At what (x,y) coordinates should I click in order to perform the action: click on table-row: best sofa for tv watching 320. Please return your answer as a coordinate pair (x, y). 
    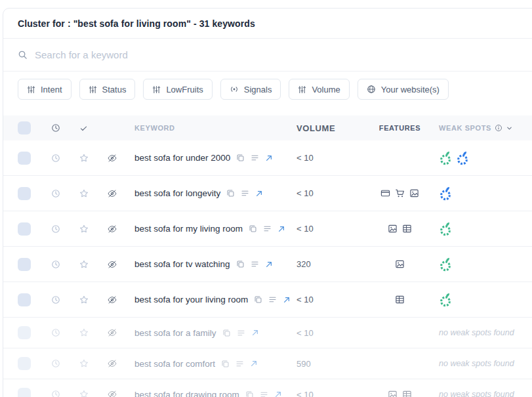
    Looking at the image, I should click on (268, 264).